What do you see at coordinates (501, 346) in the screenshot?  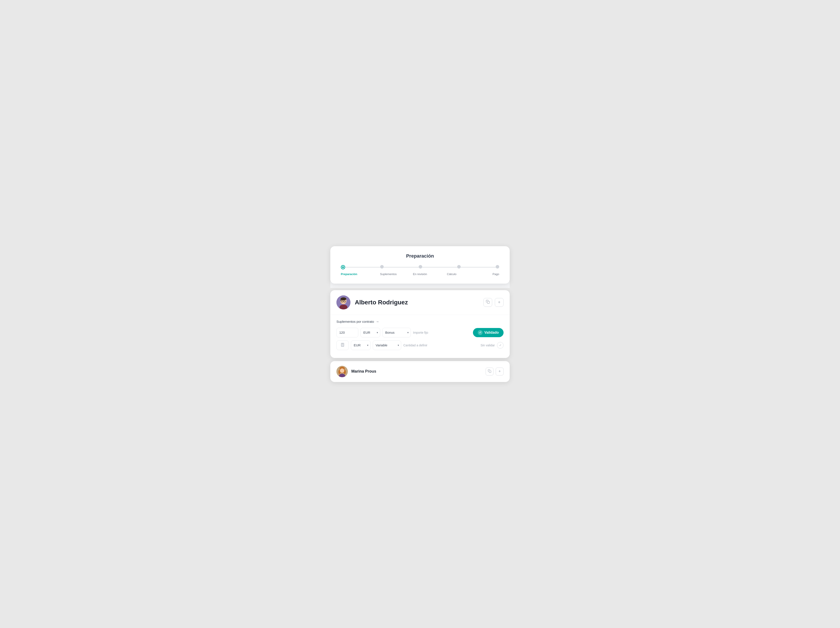 I see `sin-validar-check-button: ✓` at bounding box center [501, 346].